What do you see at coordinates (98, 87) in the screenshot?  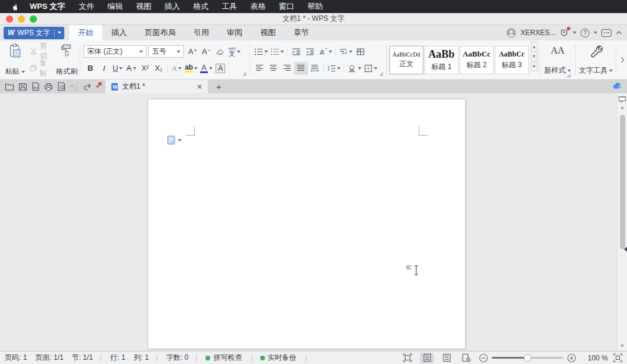 I see `toolbar-dropdown-icon` at bounding box center [98, 87].